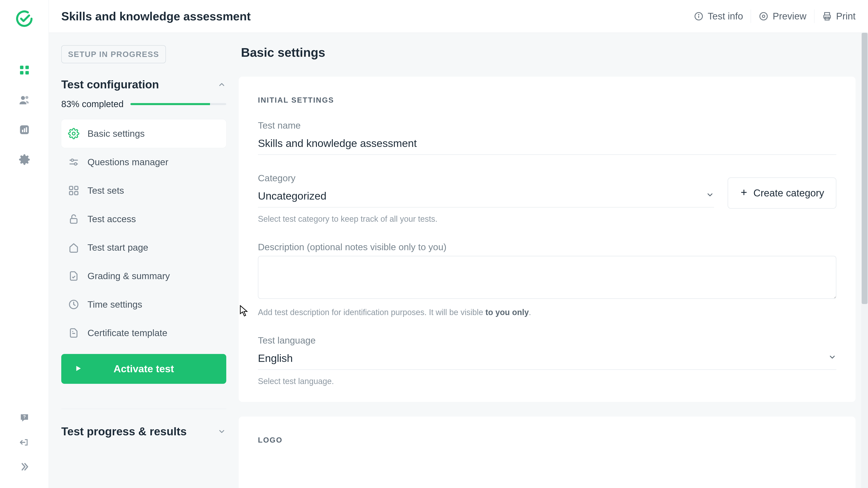 The image size is (868, 488). I want to click on rail-settings-icon, so click(24, 160).